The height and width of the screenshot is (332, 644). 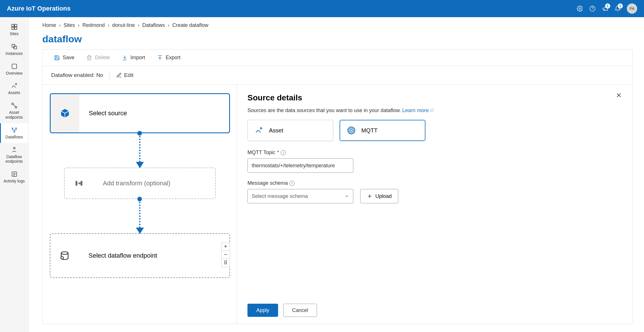 I want to click on assets-icon, so click(x=14, y=86).